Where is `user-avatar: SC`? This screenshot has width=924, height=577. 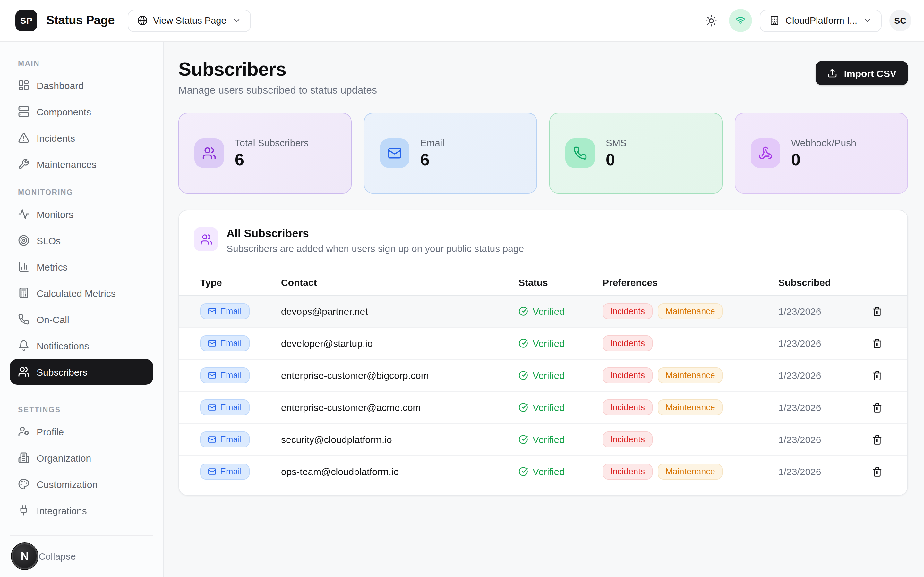
user-avatar: SC is located at coordinates (900, 21).